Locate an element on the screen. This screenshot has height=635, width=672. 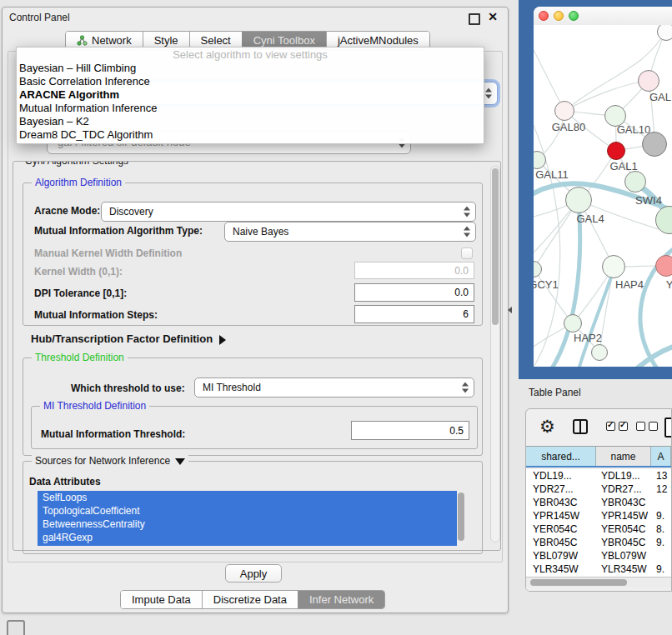
table-row: YPR145WYPR145W9. is located at coordinates (599, 516).